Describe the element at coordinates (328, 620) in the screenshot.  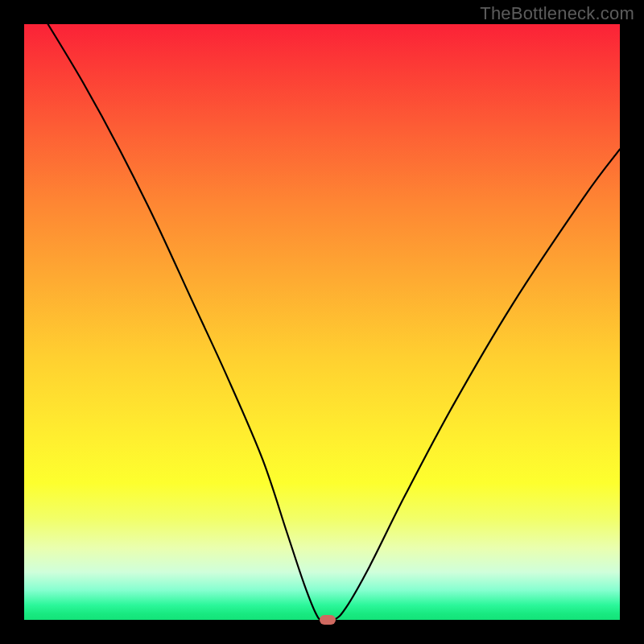
I see `bottleneck-marker` at that location.